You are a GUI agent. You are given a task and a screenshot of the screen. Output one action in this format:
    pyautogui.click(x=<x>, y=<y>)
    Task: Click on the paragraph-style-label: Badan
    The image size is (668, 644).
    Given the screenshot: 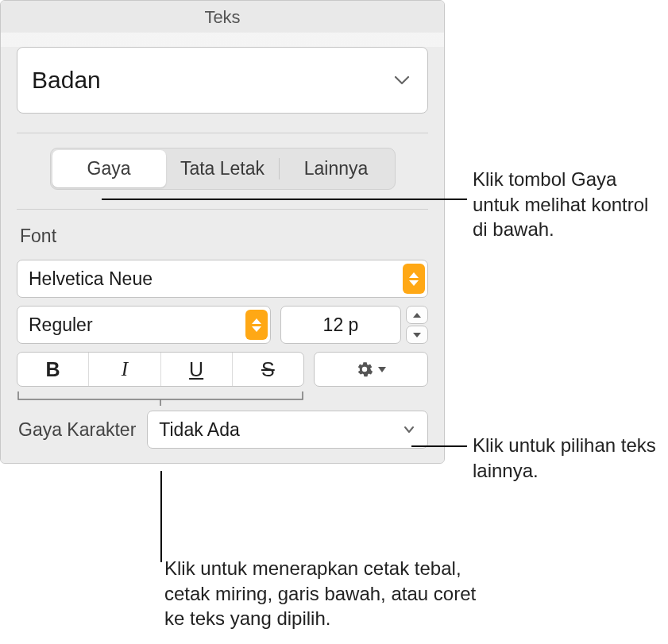 What is the action you would take?
    pyautogui.click(x=67, y=80)
    